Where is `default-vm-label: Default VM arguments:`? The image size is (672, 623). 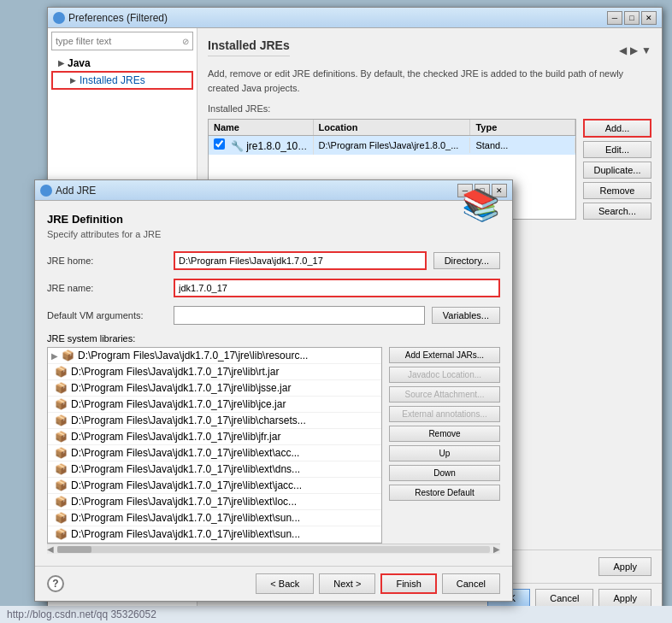 default-vm-label: Default VM arguments: is located at coordinates (107, 315).